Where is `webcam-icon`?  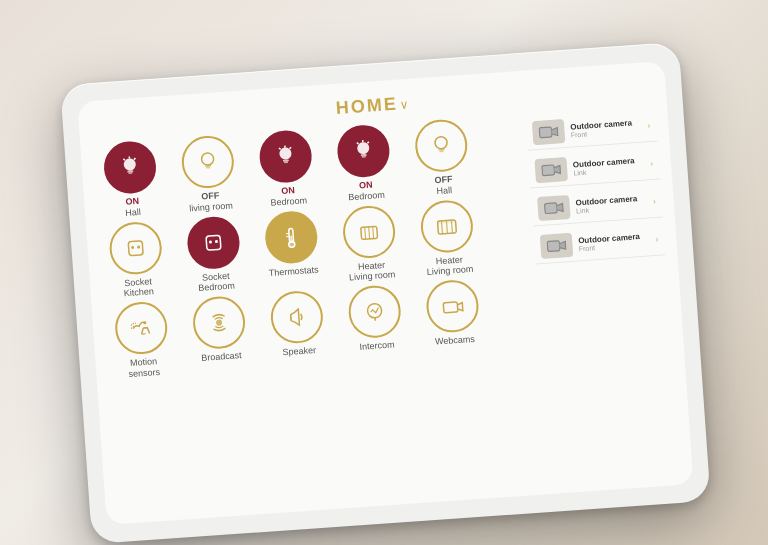 webcam-icon is located at coordinates (453, 306).